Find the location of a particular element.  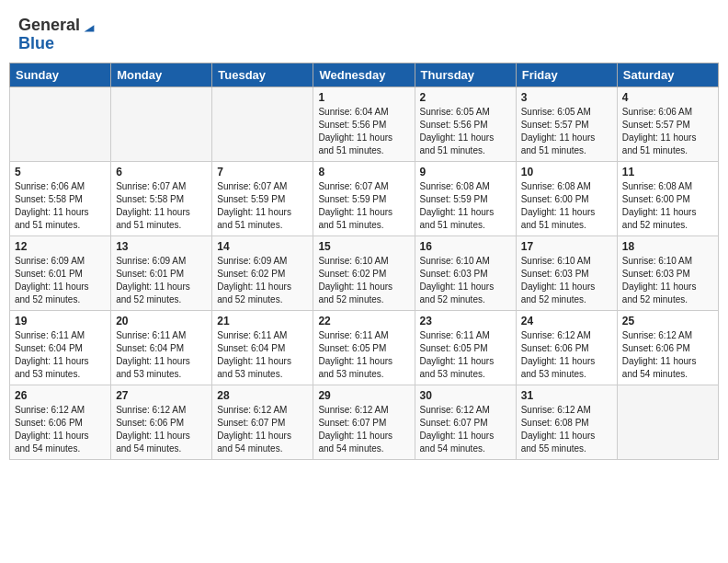

cell-content: Sunrise: 6:06 AMSunset: 5:57 PMDaylight:… is located at coordinates (667, 132).